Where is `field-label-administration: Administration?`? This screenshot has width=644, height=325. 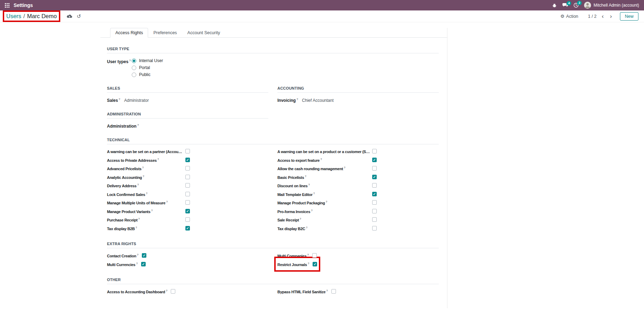 field-label-administration: Administration? is located at coordinates (123, 126).